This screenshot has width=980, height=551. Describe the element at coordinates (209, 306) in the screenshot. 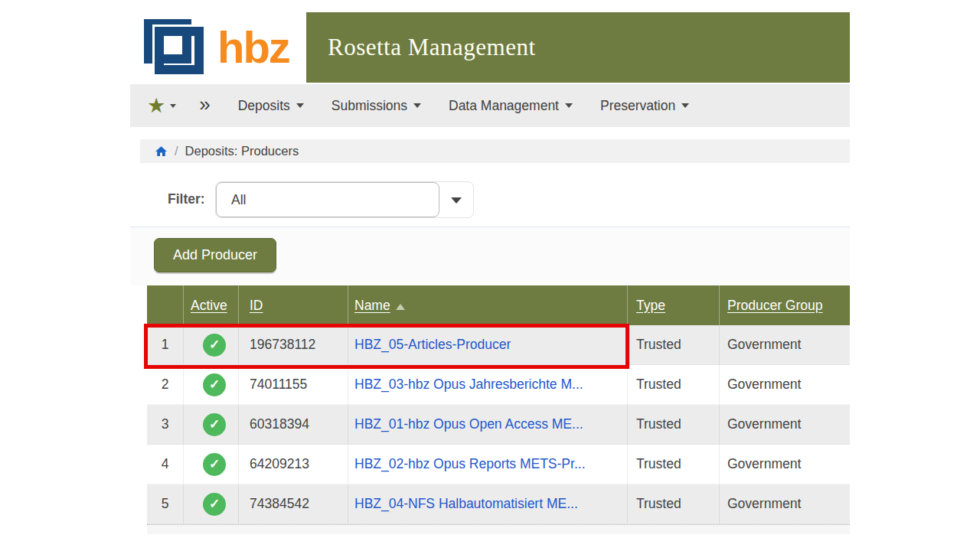

I see `column-header-active: Active` at that location.